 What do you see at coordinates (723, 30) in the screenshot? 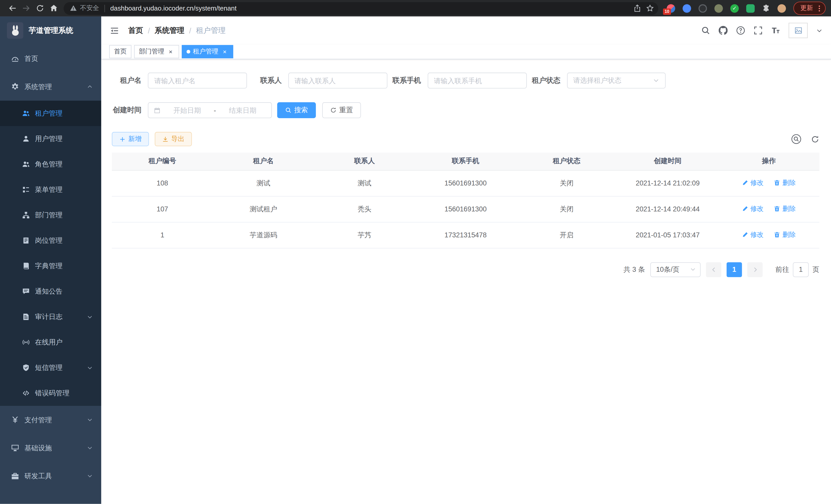
I see `github-icon` at bounding box center [723, 30].